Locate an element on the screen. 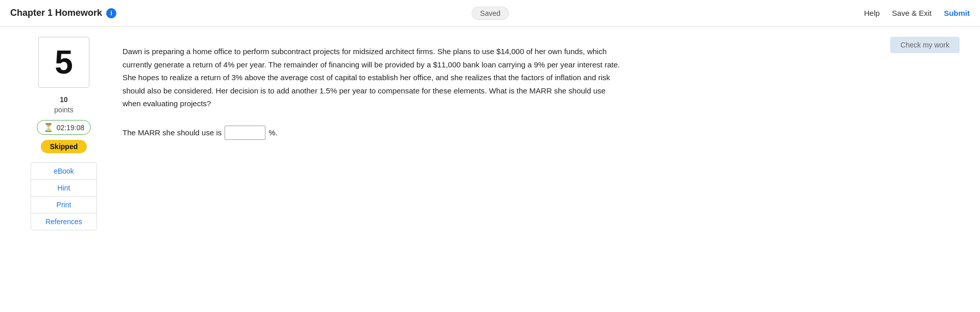 The image size is (980, 312). timer-badge: ⏳ 02:19:08 is located at coordinates (64, 128).